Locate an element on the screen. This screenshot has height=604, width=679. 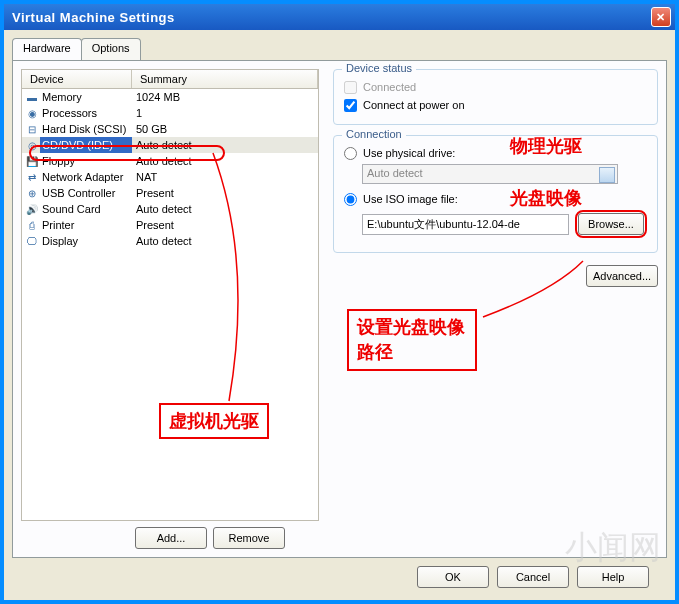
device-name: Printer is located at coordinates (86, 225).